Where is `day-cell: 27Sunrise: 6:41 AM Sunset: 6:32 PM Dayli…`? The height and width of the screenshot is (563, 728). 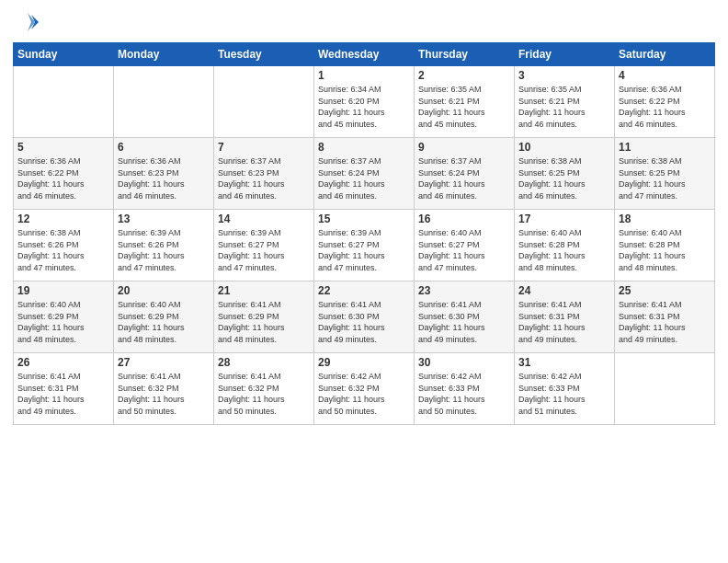
day-cell: 27Sunrise: 6:41 AM Sunset: 6:32 PM Dayli… is located at coordinates (164, 389).